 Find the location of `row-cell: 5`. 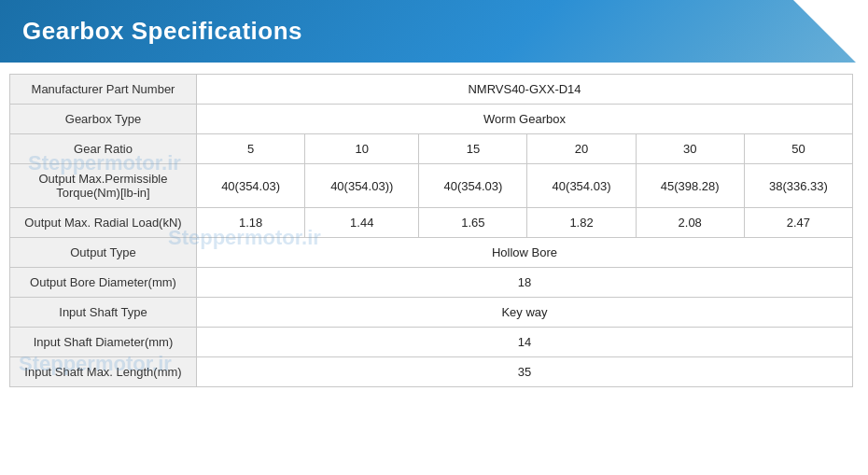

row-cell: 5 is located at coordinates (251, 149).